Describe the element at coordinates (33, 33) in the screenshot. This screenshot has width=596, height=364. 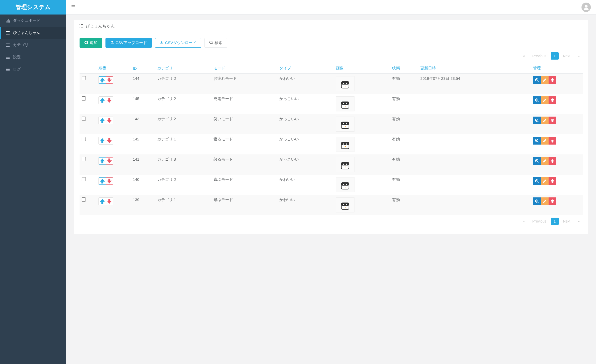
I see `sidebar-item-1: ぴじょんちゃん` at that location.